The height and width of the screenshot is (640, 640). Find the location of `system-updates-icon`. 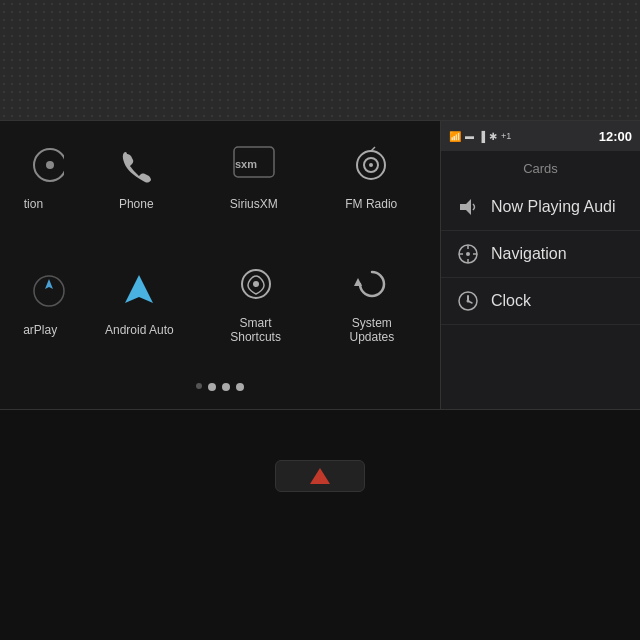

system-updates-icon is located at coordinates (372, 284).